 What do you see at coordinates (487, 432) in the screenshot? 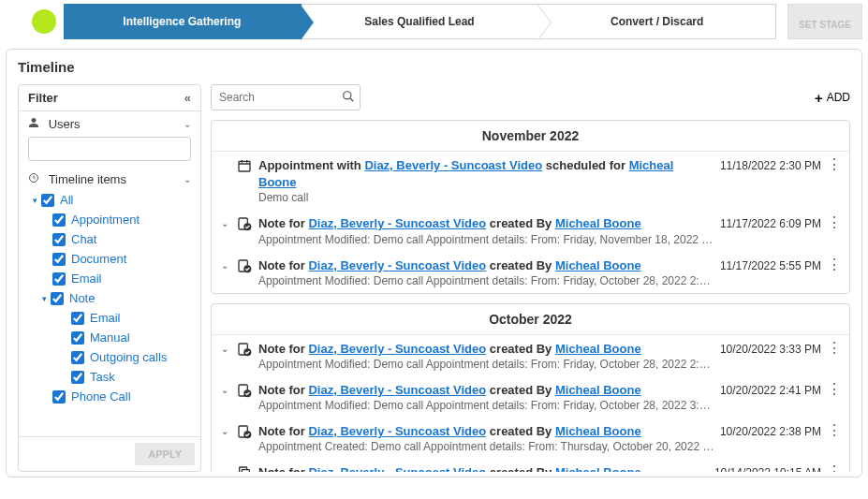
I see `entry-title: Note for Diaz, Beverly - Suncoast Video …` at bounding box center [487, 432].